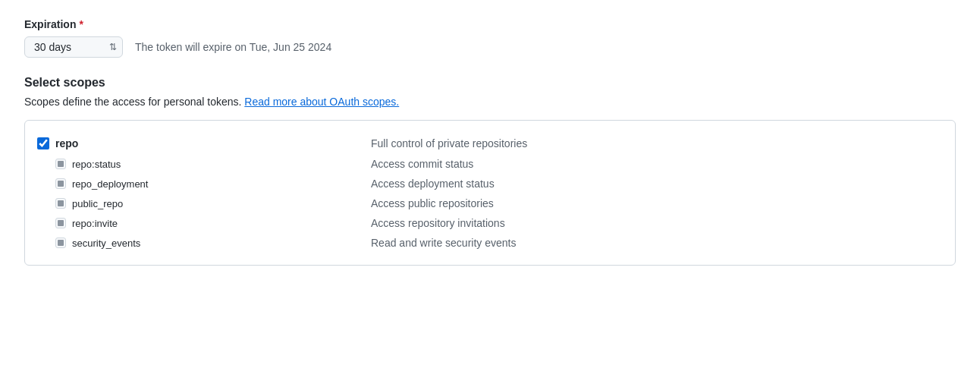 Image resolution: width=980 pixels, height=387 pixels. What do you see at coordinates (432, 203) in the screenshot?
I see `public-repo-description: Access public repositories` at bounding box center [432, 203].